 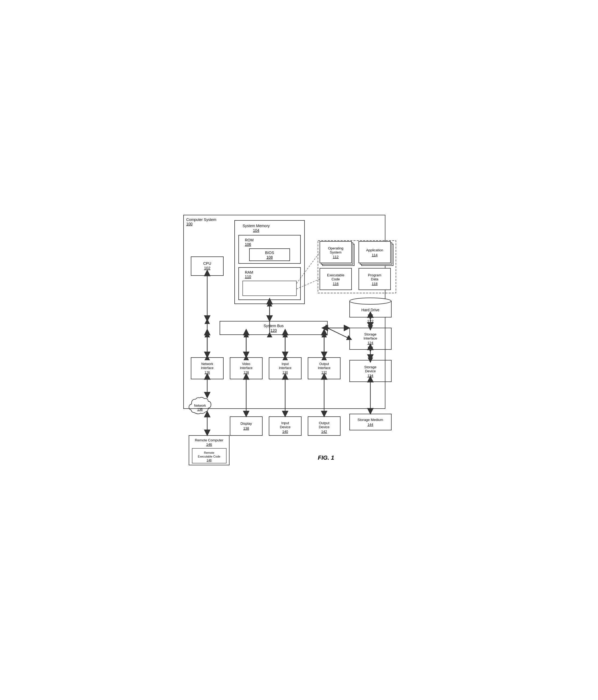 What do you see at coordinates (207, 368) in the screenshot?
I see `network-interface-label2: Interface` at bounding box center [207, 368].